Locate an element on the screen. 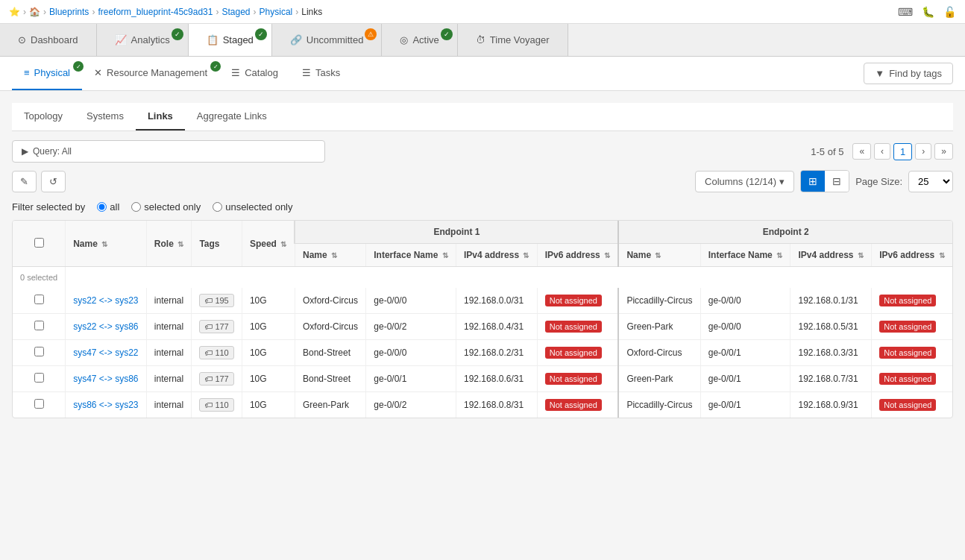 The width and height of the screenshot is (965, 560). col-ep1-name-sort-icon: ⇅ is located at coordinates (334, 255).